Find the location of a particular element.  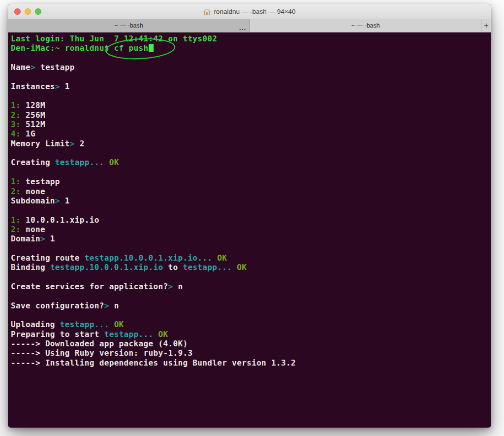

terminal-line: Domain> 1 is located at coordinates (251, 238).